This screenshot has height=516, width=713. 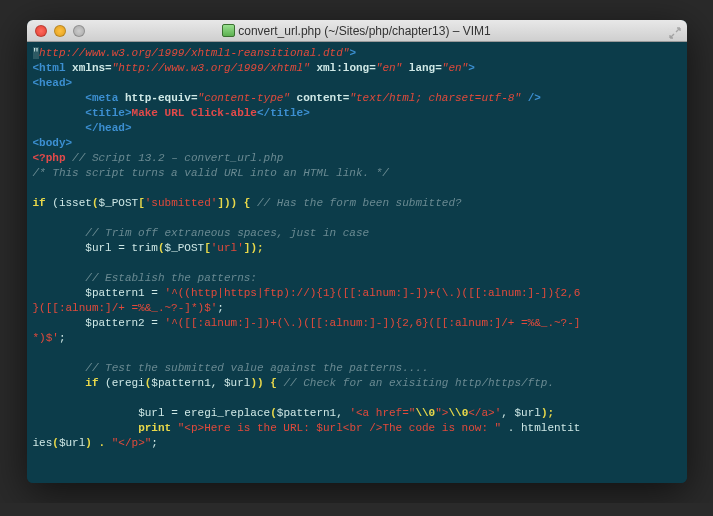 What do you see at coordinates (154, 428) in the screenshot?
I see `code-text: print` at bounding box center [154, 428].